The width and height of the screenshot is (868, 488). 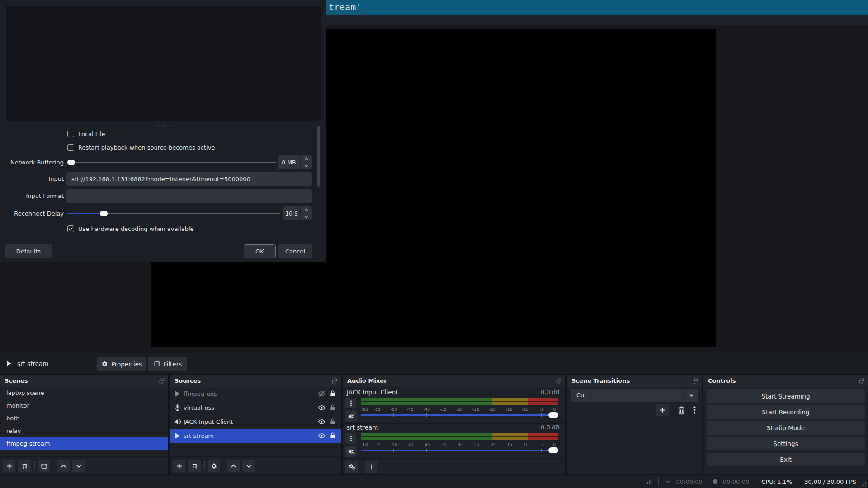 I want to click on input-format-field, so click(x=189, y=196).